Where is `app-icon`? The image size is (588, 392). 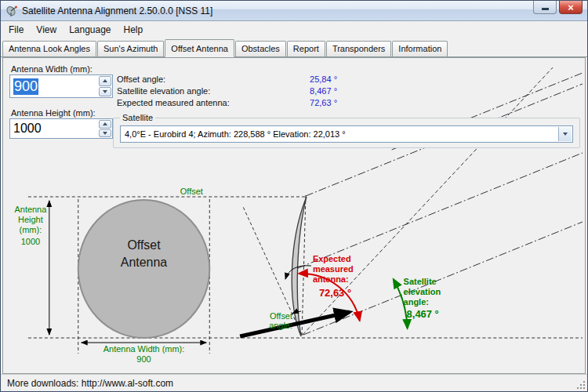
app-icon is located at coordinates (12, 11).